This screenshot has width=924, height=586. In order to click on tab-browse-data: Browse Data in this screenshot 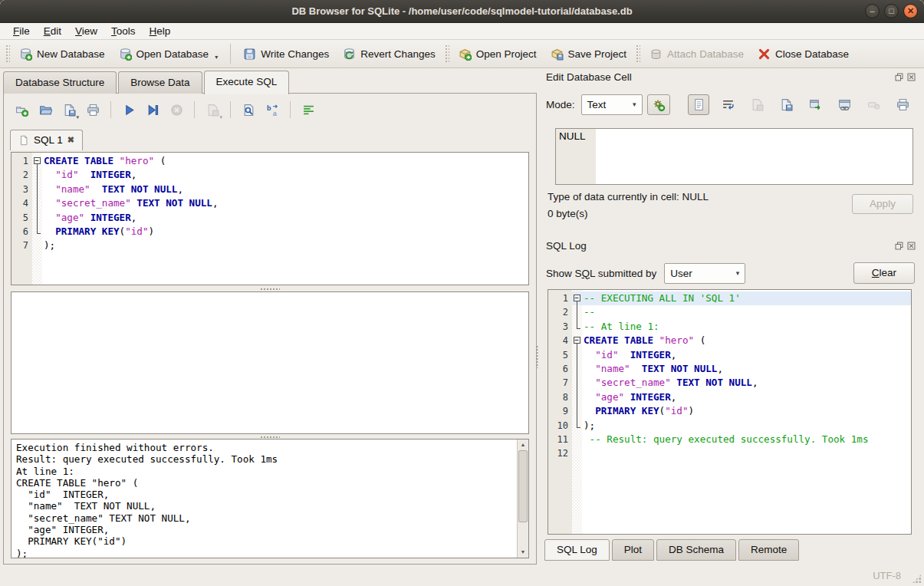, I will do `click(159, 83)`.